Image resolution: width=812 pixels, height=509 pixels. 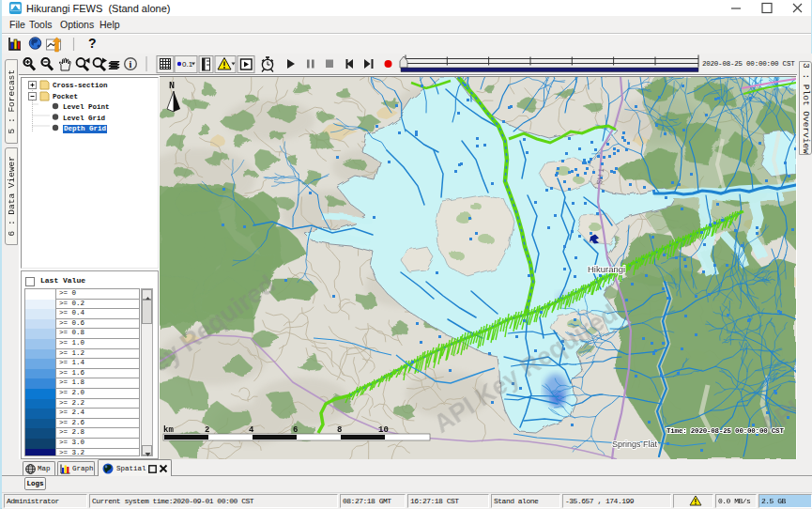 What do you see at coordinates (131, 64) in the screenshot?
I see `svg-text: i` at bounding box center [131, 64].